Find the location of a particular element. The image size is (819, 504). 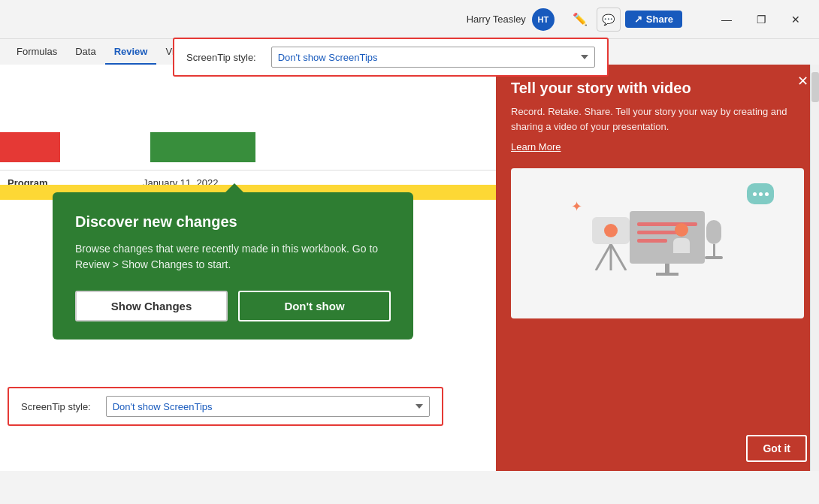

monitor-stand is located at coordinates (667, 243).